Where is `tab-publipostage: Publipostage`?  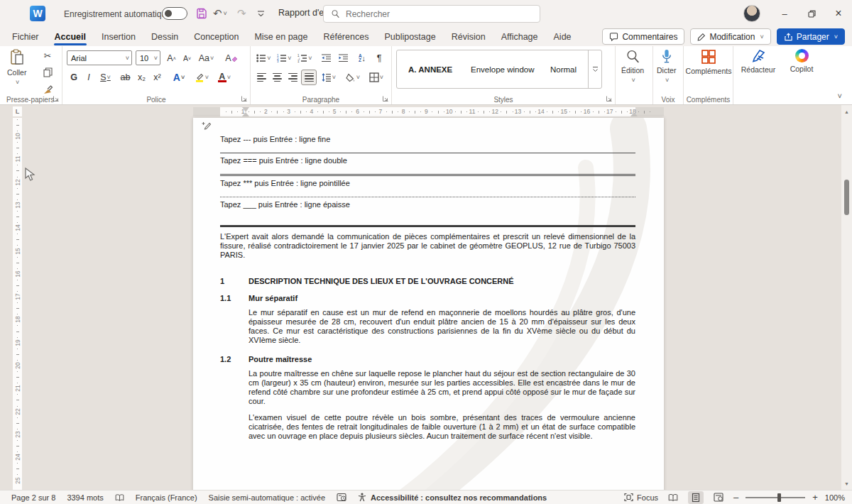 tab-publipostage: Publipostage is located at coordinates (410, 37).